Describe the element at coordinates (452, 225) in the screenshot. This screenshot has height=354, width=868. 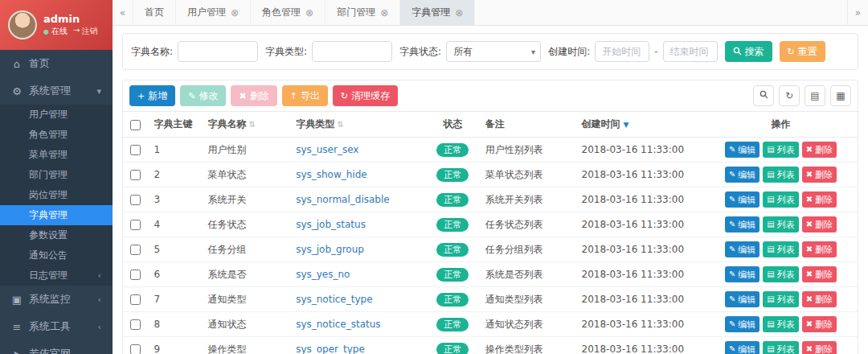
I see `status-badge: 正常` at that location.